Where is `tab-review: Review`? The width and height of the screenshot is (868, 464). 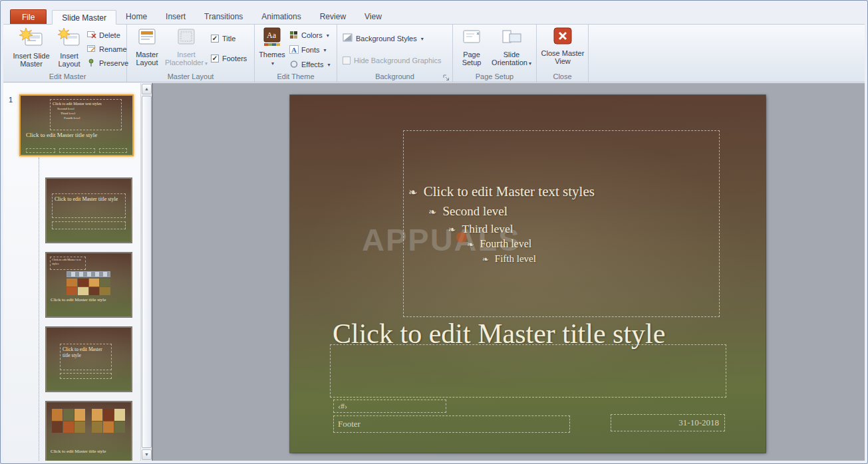
tab-review: Review is located at coordinates (333, 17).